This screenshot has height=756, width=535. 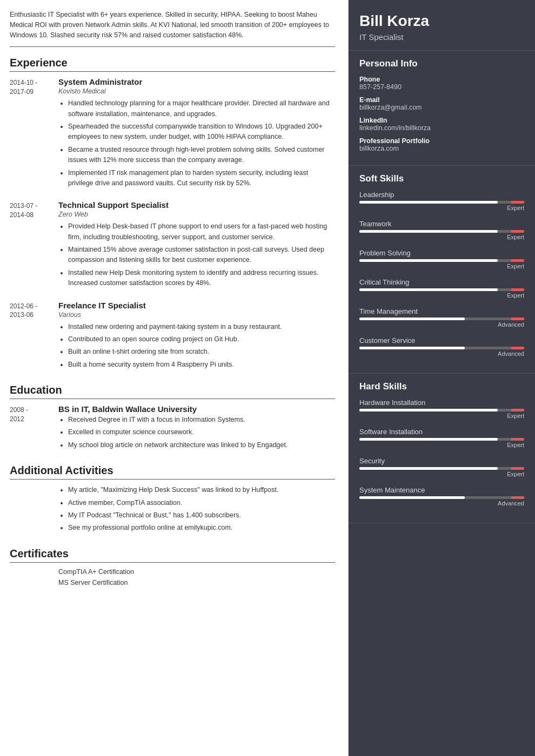 I want to click on entry-bullets: Provided Help Desk-based IT phone suppor…, so click(x=197, y=255).